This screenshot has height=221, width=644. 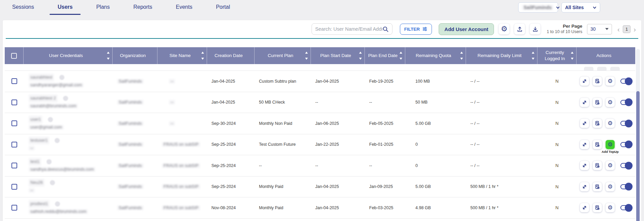 What do you see at coordinates (223, 9) in the screenshot?
I see `tab-portal: Portal` at bounding box center [223, 9].